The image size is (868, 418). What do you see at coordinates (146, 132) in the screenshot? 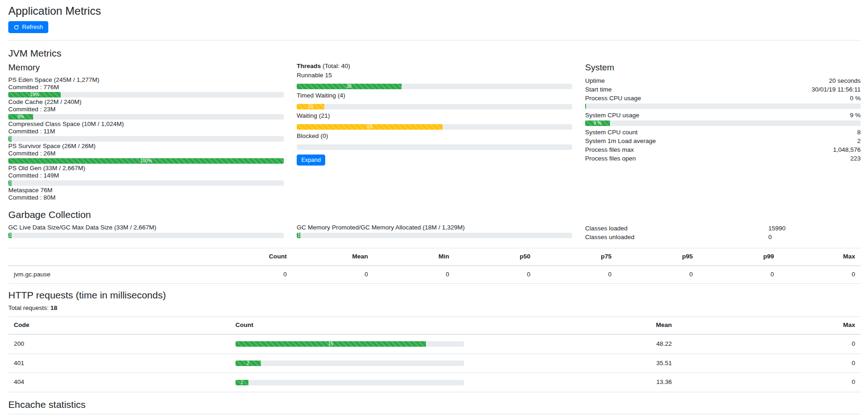
I see `memory-metric-committed: Committed : 11M` at bounding box center [146, 132].